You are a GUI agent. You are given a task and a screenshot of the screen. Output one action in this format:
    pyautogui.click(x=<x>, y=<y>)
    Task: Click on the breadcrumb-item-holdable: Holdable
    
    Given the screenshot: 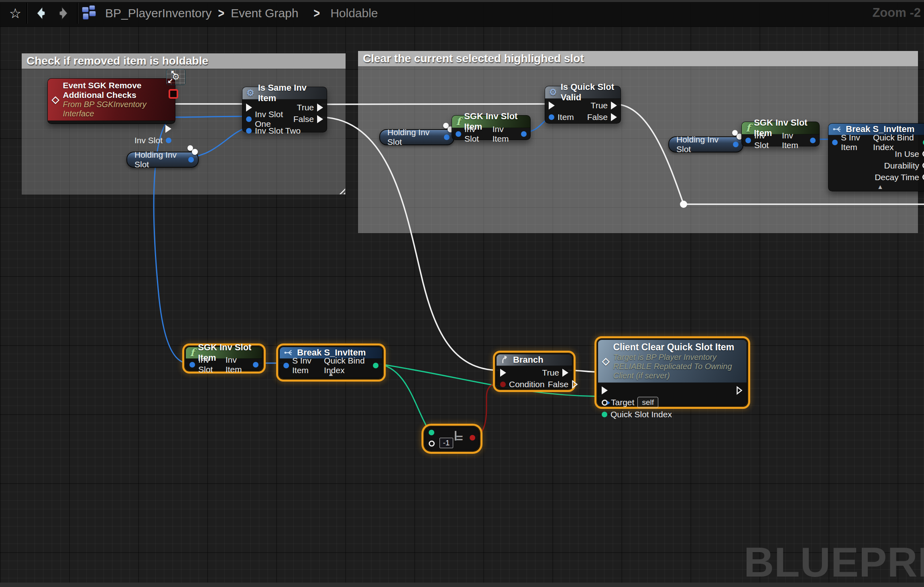 What is the action you would take?
    pyautogui.click(x=354, y=13)
    